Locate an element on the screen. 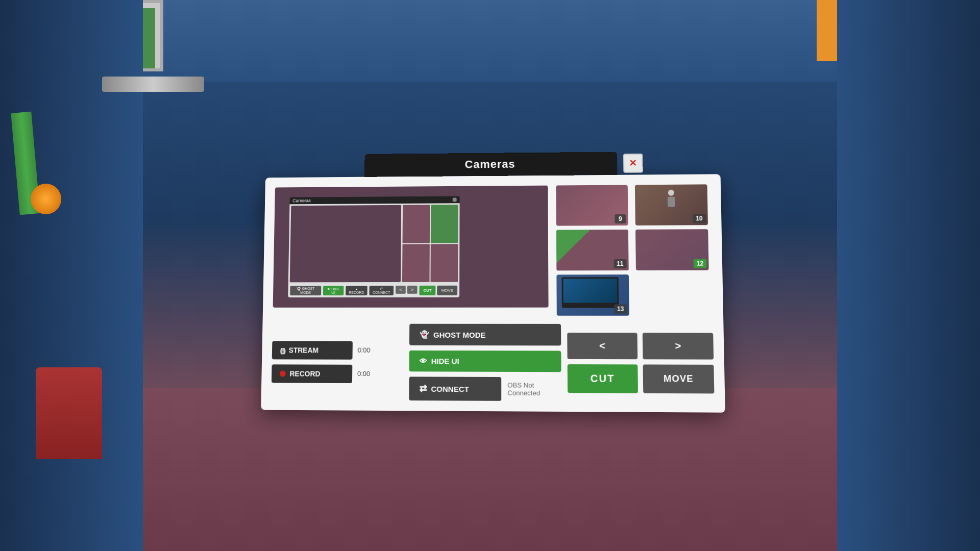  prev-camera-button: < is located at coordinates (602, 346).